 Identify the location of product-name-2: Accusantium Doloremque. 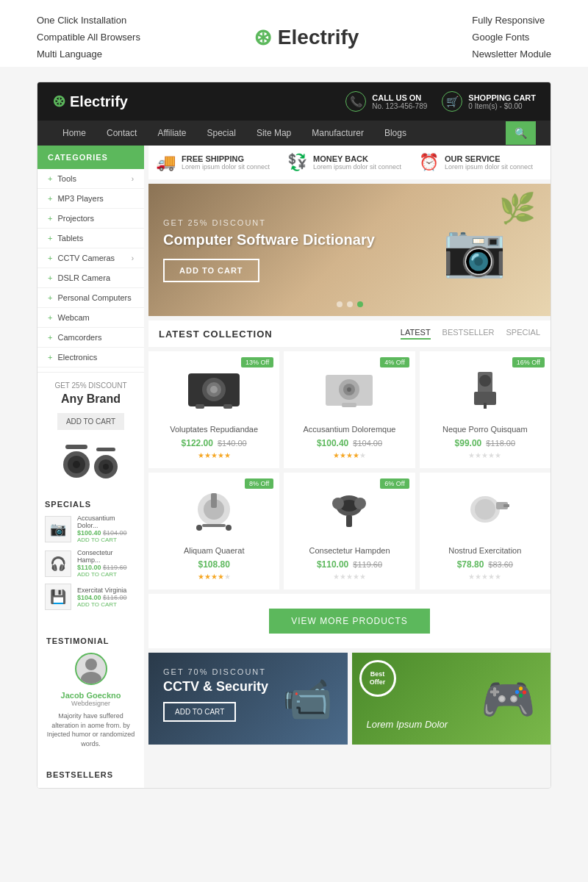
(349, 429).